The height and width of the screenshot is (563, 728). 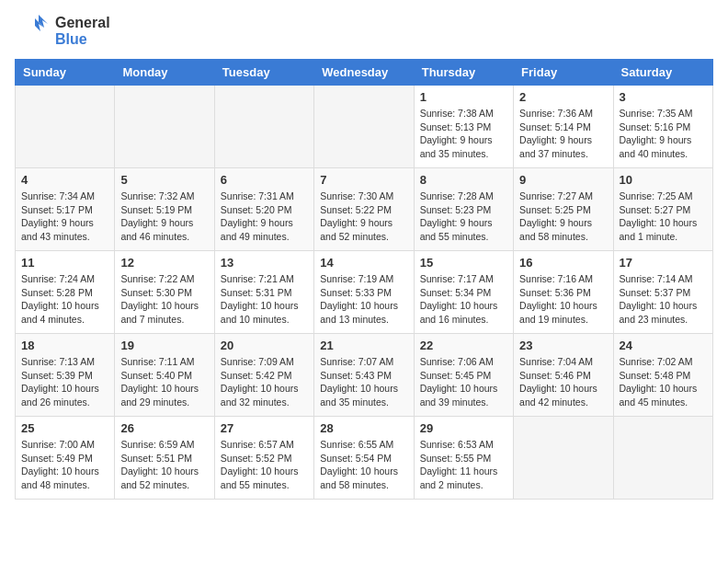 What do you see at coordinates (463, 300) in the screenshot?
I see `day-info: Sunrise: 7:17 AMSunset: 5:34 PMDaylight:…` at bounding box center [463, 300].